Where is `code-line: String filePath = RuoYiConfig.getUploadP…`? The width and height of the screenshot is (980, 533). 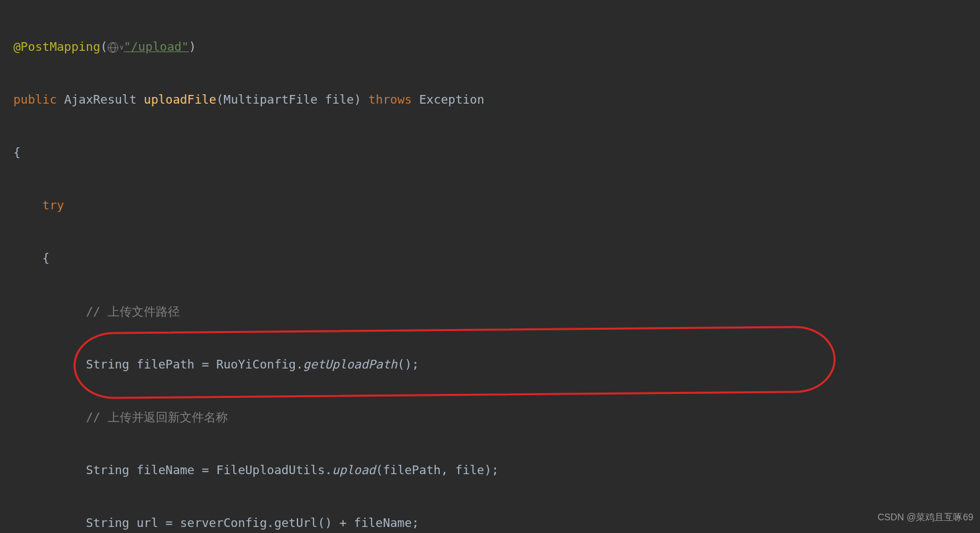
code-line: String filePath = RuoYiConfig.getUploadP… is located at coordinates (490, 364).